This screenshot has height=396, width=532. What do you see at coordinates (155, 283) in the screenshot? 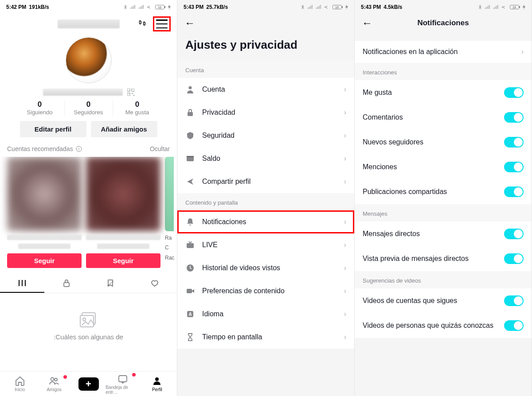
I see `tab-liked` at bounding box center [155, 283].